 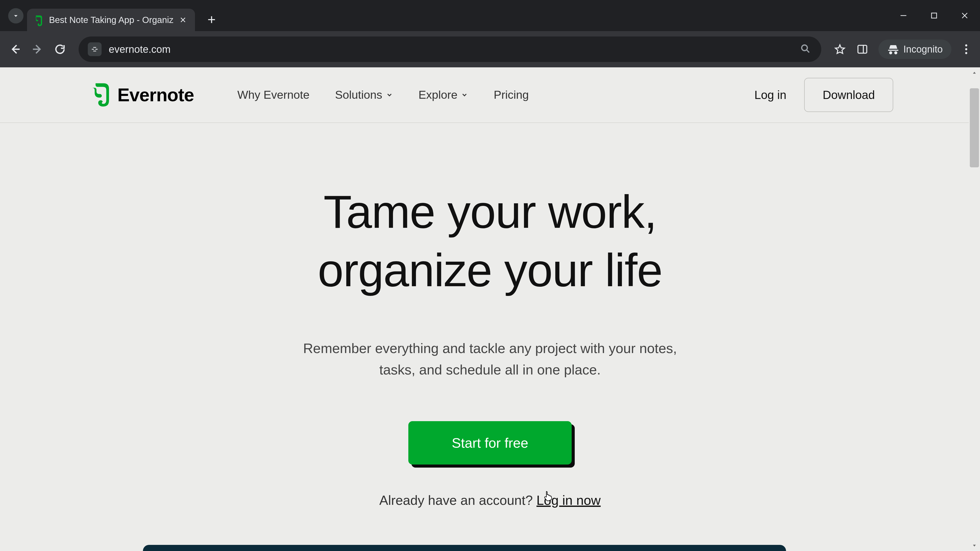 What do you see at coordinates (37, 49) in the screenshot?
I see `forward-button` at bounding box center [37, 49].